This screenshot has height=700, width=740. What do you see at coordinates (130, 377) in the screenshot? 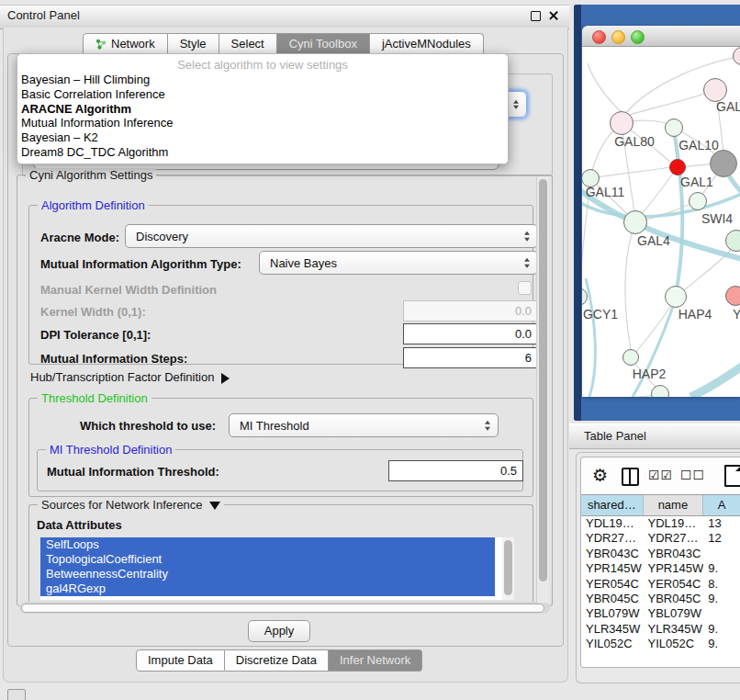
I see `hub-definition-expander: Hub/Transcription Factor Definition` at bounding box center [130, 377].